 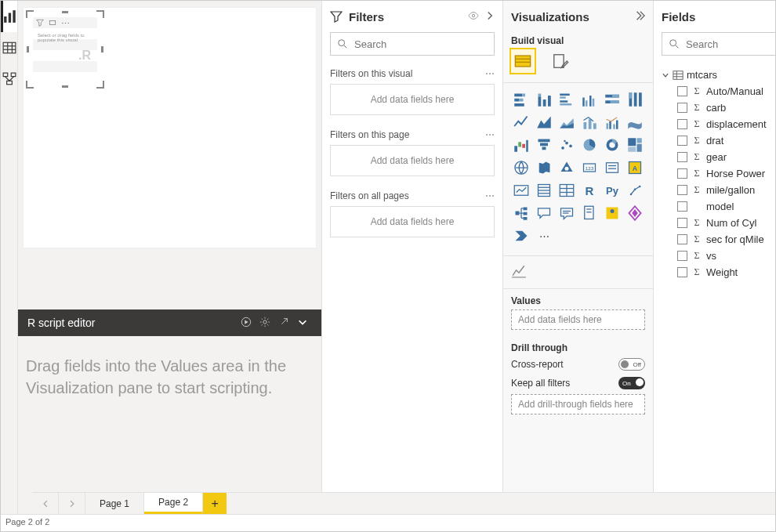 What do you see at coordinates (521, 213) in the screenshot?
I see `viz-decomposition` at bounding box center [521, 213].